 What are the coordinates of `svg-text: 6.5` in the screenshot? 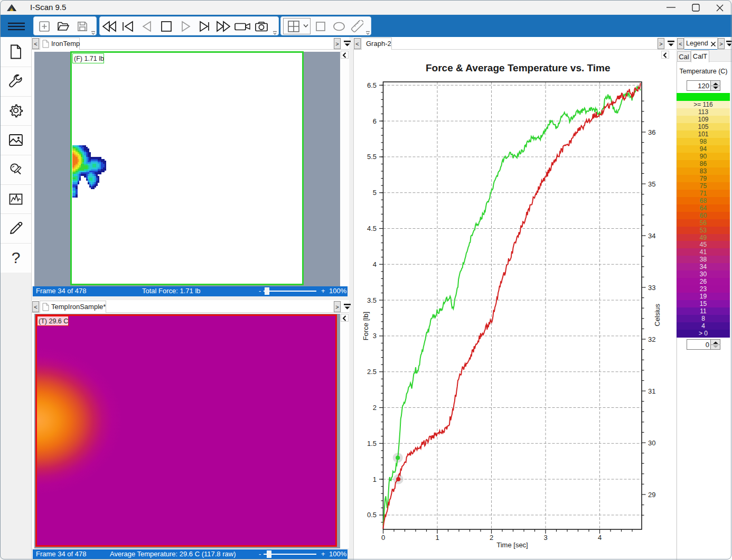 It's located at (372, 86).